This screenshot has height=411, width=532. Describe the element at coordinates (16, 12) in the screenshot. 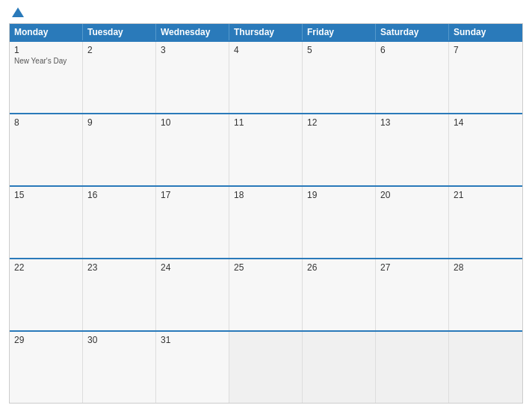

I see `logo` at that location.